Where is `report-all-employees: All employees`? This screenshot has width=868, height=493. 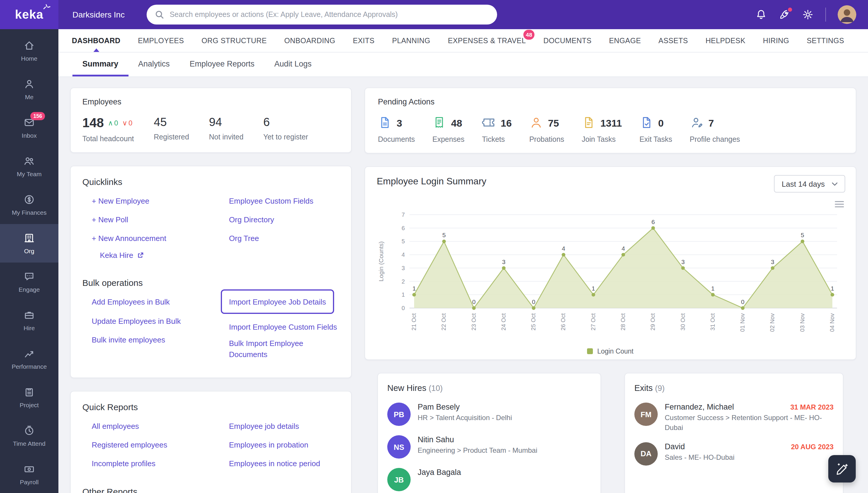
report-all-employees: All employees is located at coordinates (115, 427).